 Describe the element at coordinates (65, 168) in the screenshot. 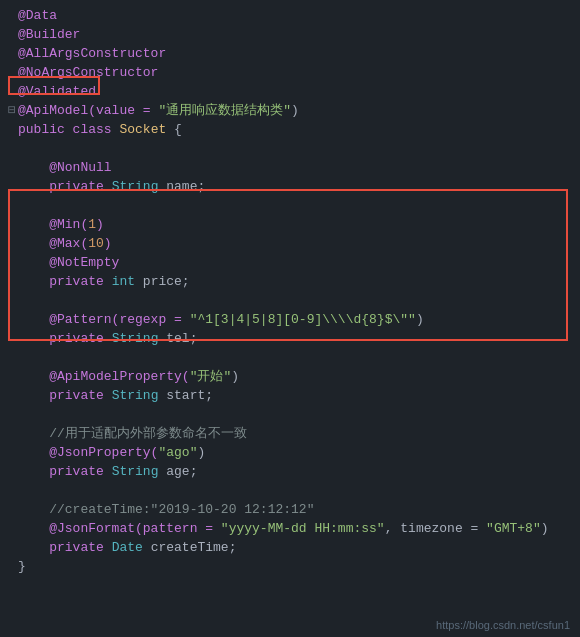

I see `token: @NonNull` at that location.